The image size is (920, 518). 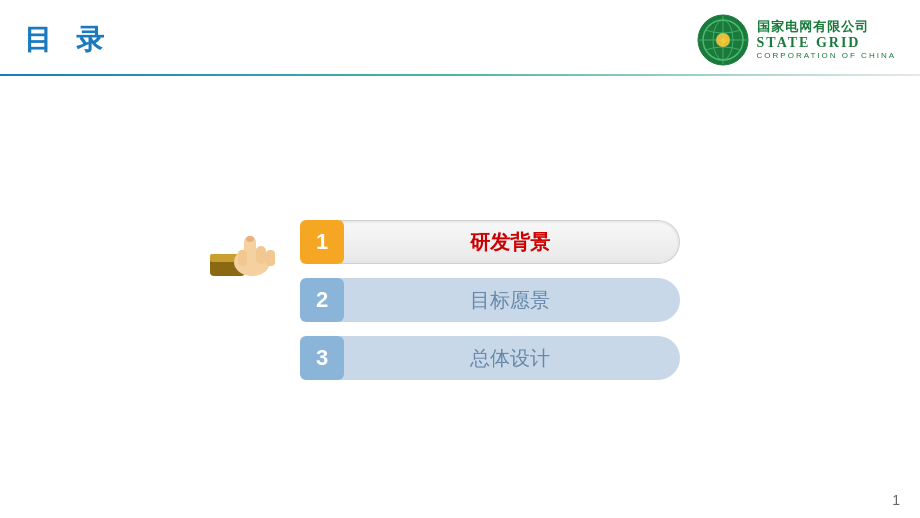 I want to click on menu-item-1: 1 研发背景, so click(x=490, y=242).